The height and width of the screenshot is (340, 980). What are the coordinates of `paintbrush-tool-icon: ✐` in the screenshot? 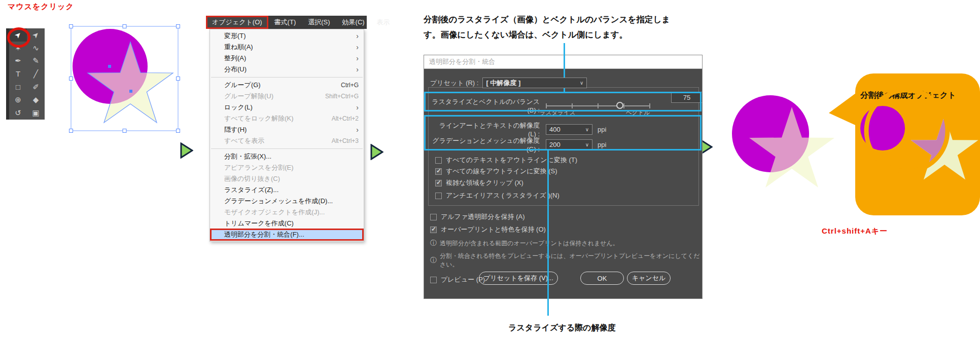 It's located at (36, 87).